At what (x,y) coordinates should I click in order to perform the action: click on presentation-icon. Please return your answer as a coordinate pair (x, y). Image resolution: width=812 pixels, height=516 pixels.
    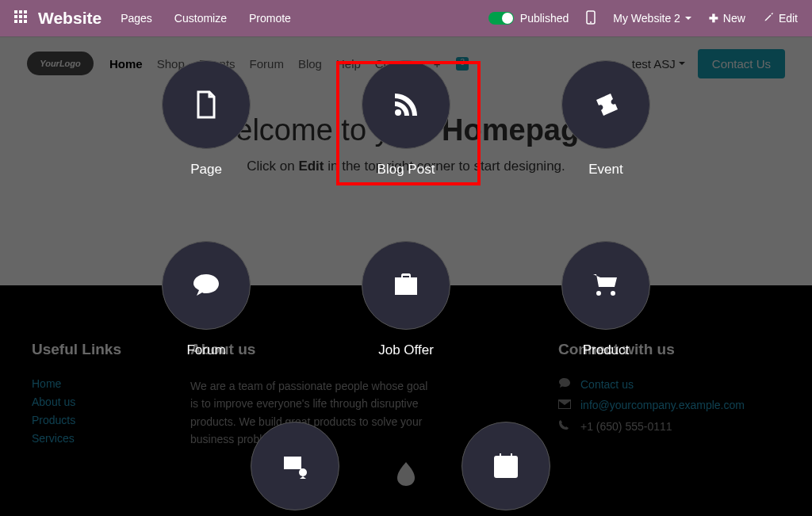
    Looking at the image, I should click on (295, 466).